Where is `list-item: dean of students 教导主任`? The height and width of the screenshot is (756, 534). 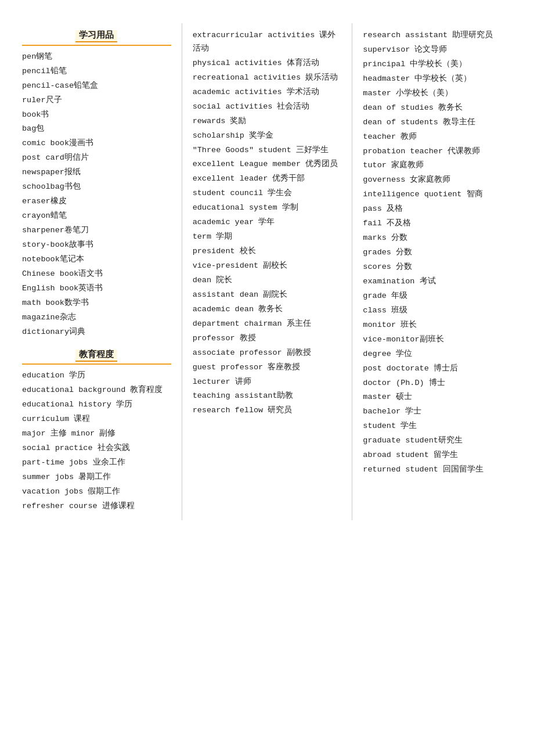
list-item: dean of students 教导主任 is located at coordinates (438, 123).